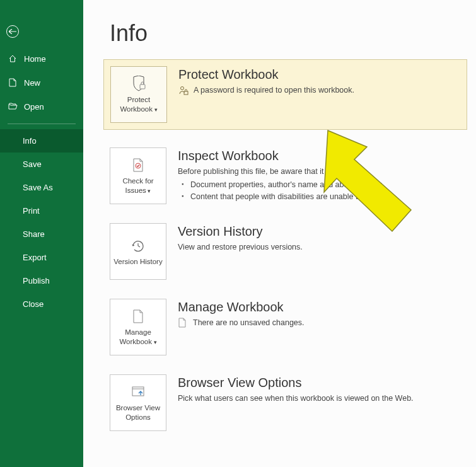 Image resolution: width=476 pixels, height=467 pixels. What do you see at coordinates (42, 304) in the screenshot?
I see `sidebar-item-close: Close` at bounding box center [42, 304].